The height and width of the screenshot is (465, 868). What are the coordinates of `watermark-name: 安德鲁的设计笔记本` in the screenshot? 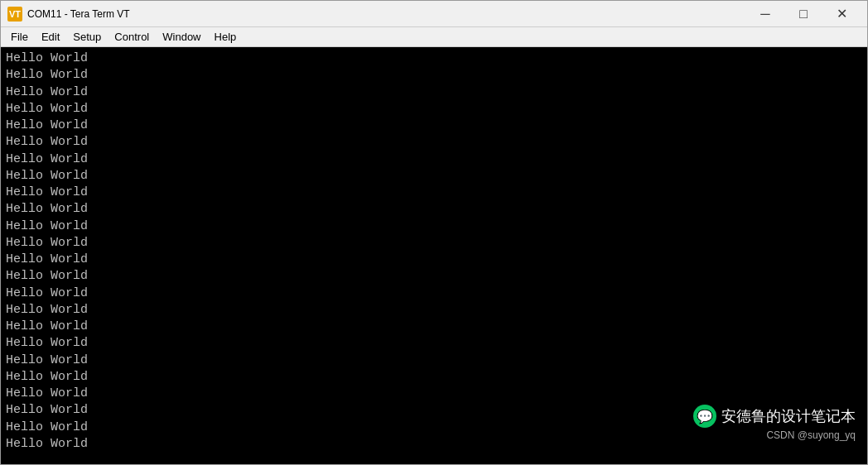 It's located at (788, 416).